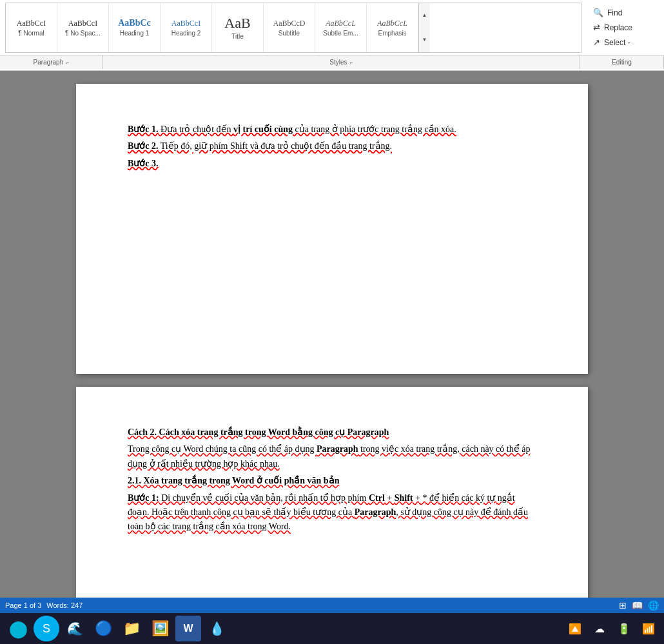 The image size is (664, 644). Describe the element at coordinates (49, 62) in the screenshot. I see `paragraph-label: Paragraph` at that location.